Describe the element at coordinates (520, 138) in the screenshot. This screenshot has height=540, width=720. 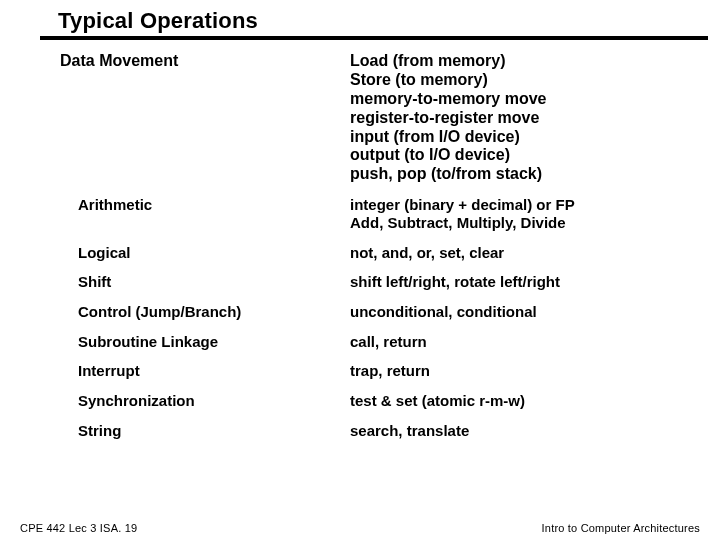
I see `detail-line: input (from I/O device)` at that location.